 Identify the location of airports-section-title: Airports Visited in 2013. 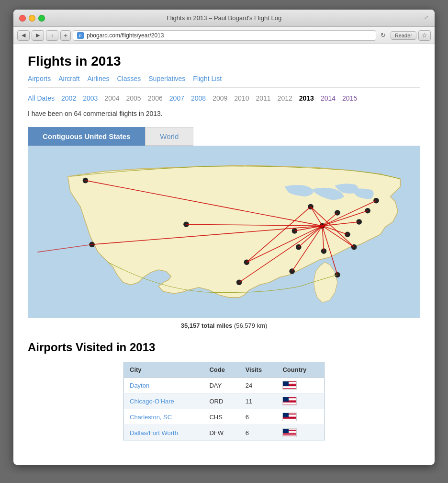
(224, 347).